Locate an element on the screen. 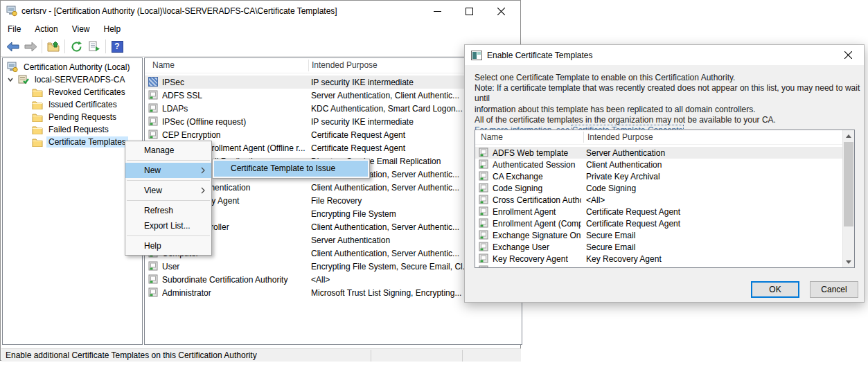  maximize-icon is located at coordinates (470, 11).